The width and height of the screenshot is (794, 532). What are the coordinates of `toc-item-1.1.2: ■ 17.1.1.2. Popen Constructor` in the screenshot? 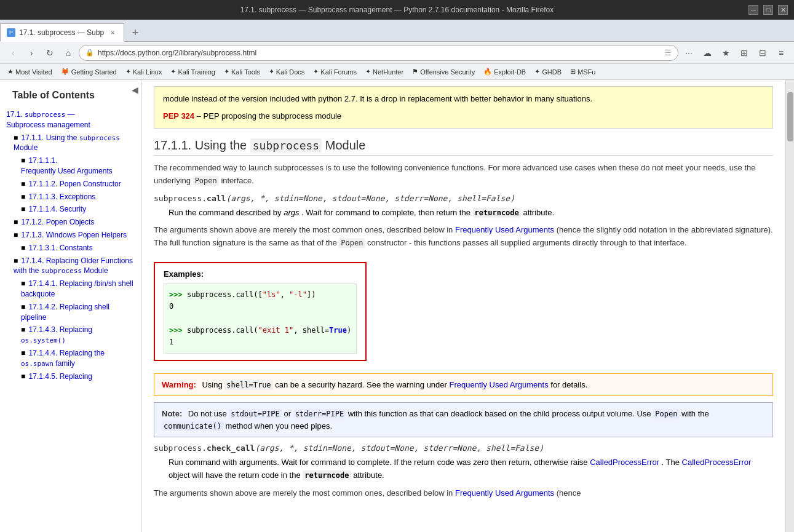 It's located at (70, 185).